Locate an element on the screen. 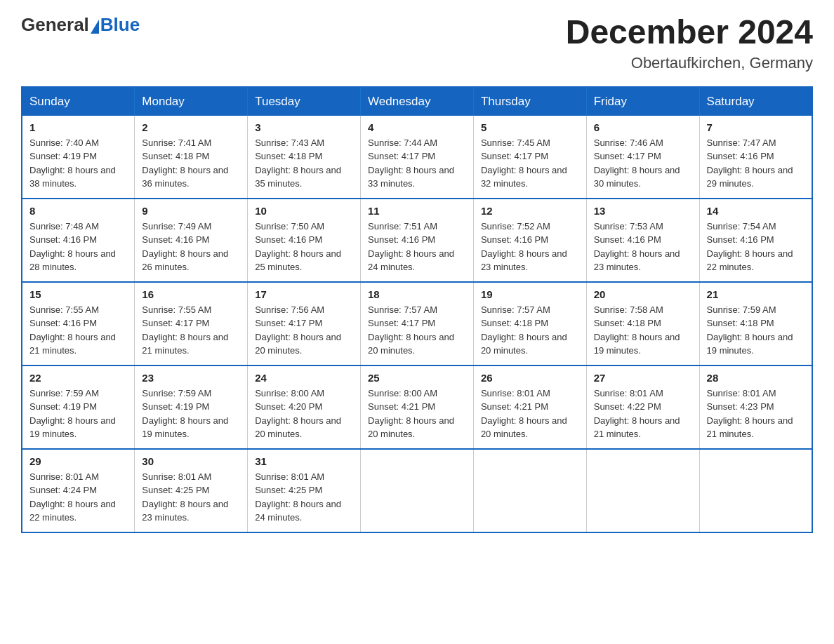 The height and width of the screenshot is (644, 834). day-number: 25 is located at coordinates (417, 377).